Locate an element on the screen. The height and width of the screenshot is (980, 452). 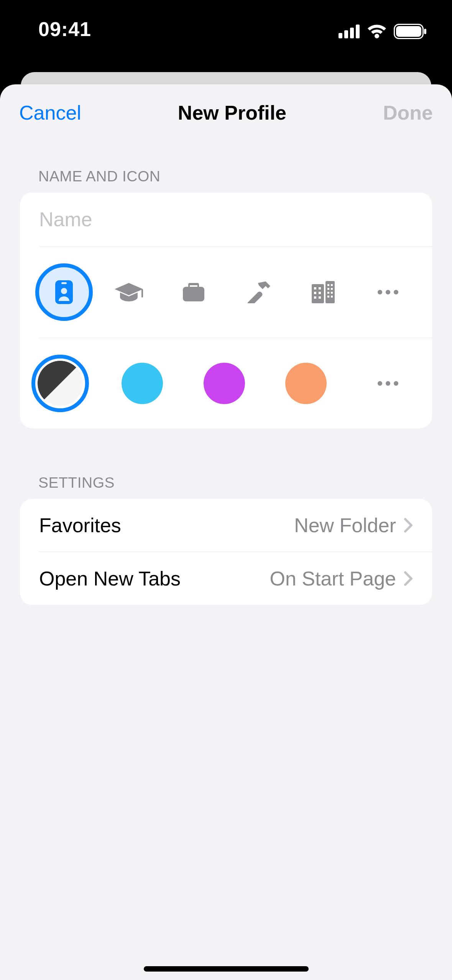
favorites-row: Favorites New Folder is located at coordinates (226, 525).